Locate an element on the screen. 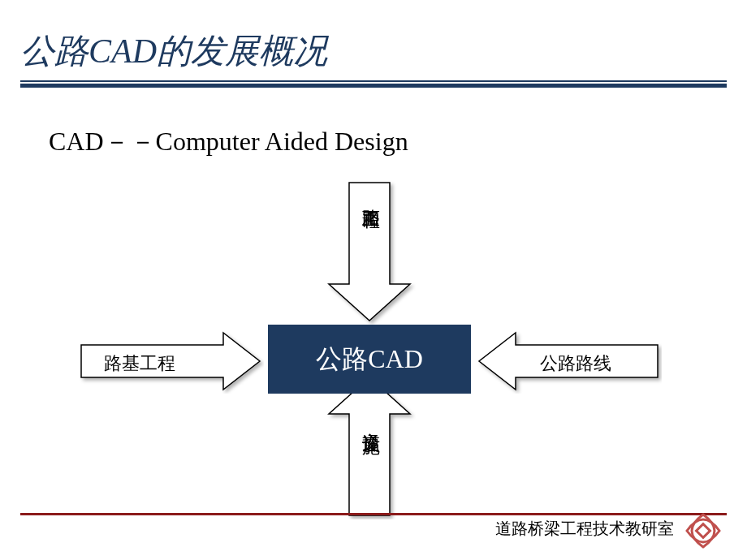 Image resolution: width=747 pixels, height=560 pixels. arrow-right-label: 公路路线 is located at coordinates (576, 364).